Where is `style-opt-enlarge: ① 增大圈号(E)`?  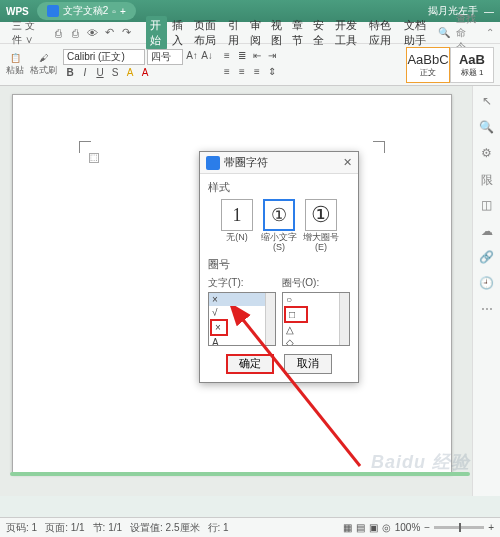
style-opt-enlarge: ① 增大圈号(E) is located at coordinates (321, 226).